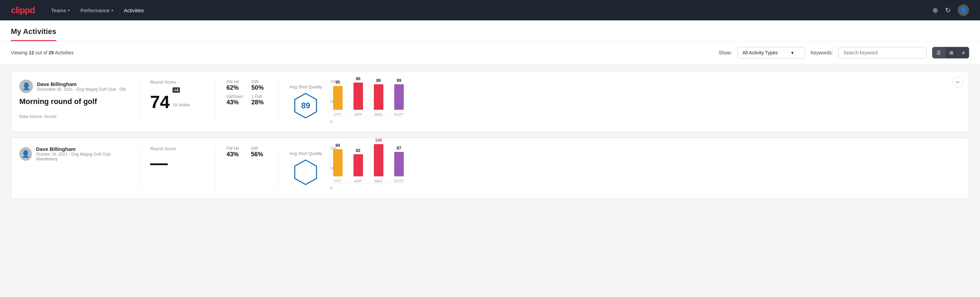 This screenshot has width=980, height=297. Describe the element at coordinates (399, 114) in the screenshot. I see `bar-label: PUTT` at that location.